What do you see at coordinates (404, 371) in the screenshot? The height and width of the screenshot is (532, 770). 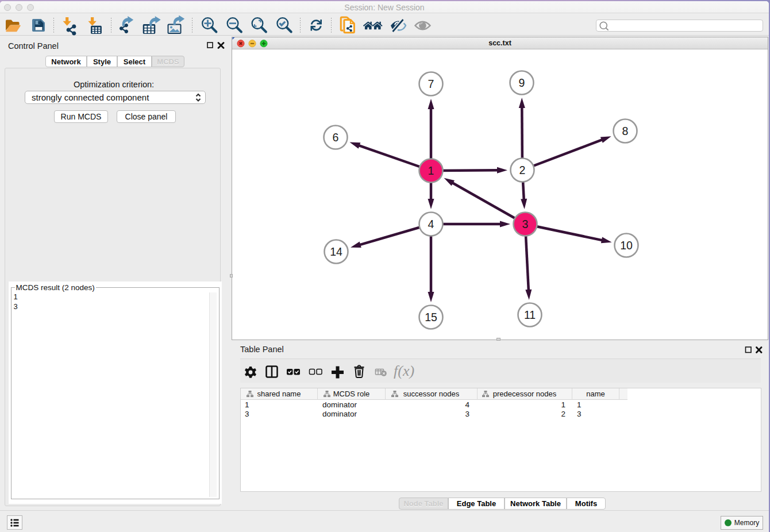 I see `svg-text: f(x)` at bounding box center [404, 371].